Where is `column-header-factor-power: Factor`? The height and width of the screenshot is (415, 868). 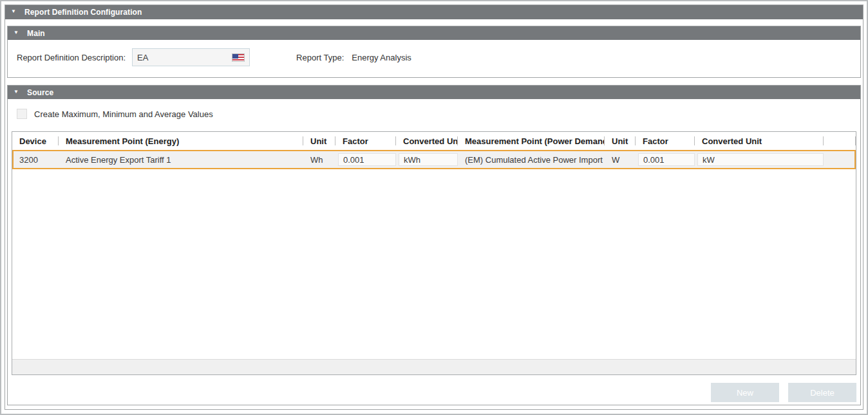 column-header-factor-power: Factor is located at coordinates (665, 141).